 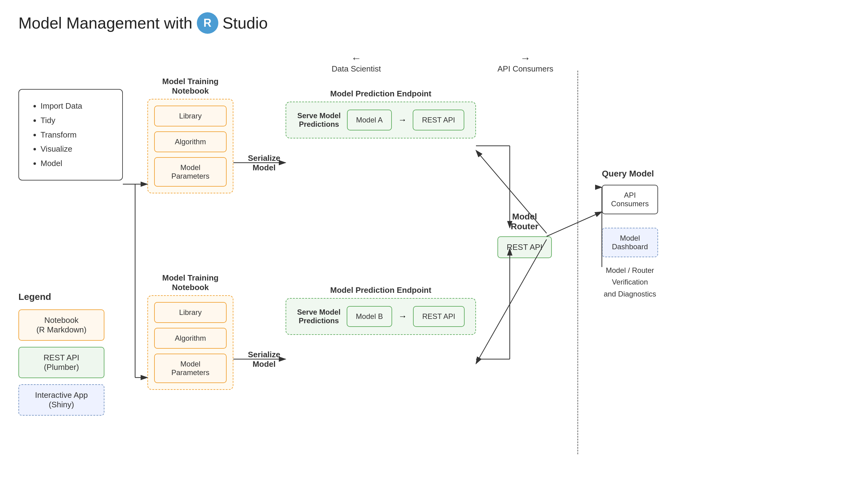 What do you see at coordinates (630, 174) in the screenshot?
I see `query-model-label: Query Model` at bounding box center [630, 174].